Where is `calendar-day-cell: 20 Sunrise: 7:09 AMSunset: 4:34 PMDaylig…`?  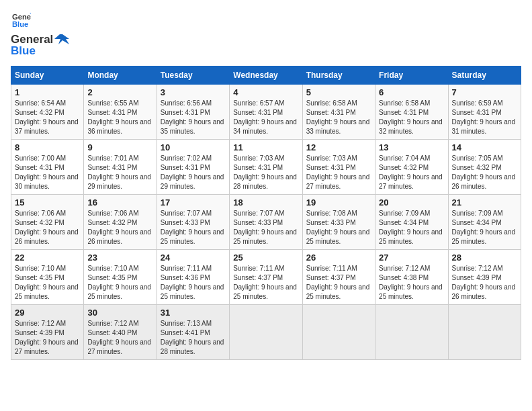
calendar-day-cell: 20 Sunrise: 7:09 AMSunset: 4:34 PMDaylig… is located at coordinates (412, 222).